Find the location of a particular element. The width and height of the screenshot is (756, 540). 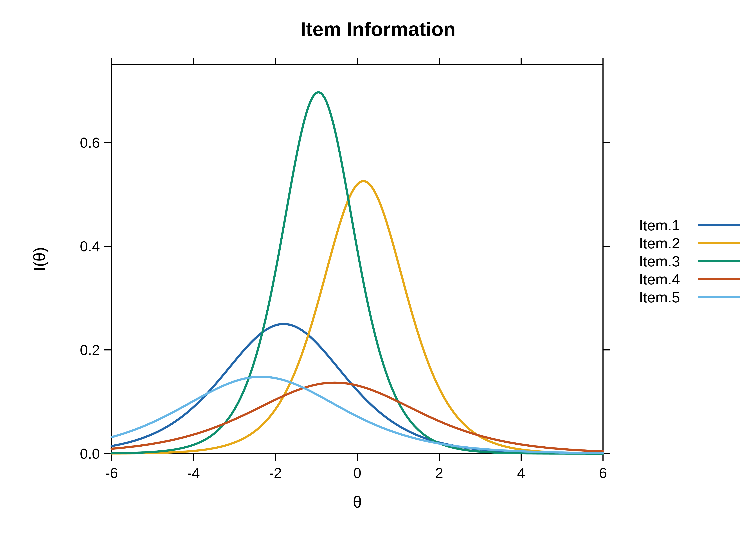

x-tick-label: 2 is located at coordinates (440, 473).